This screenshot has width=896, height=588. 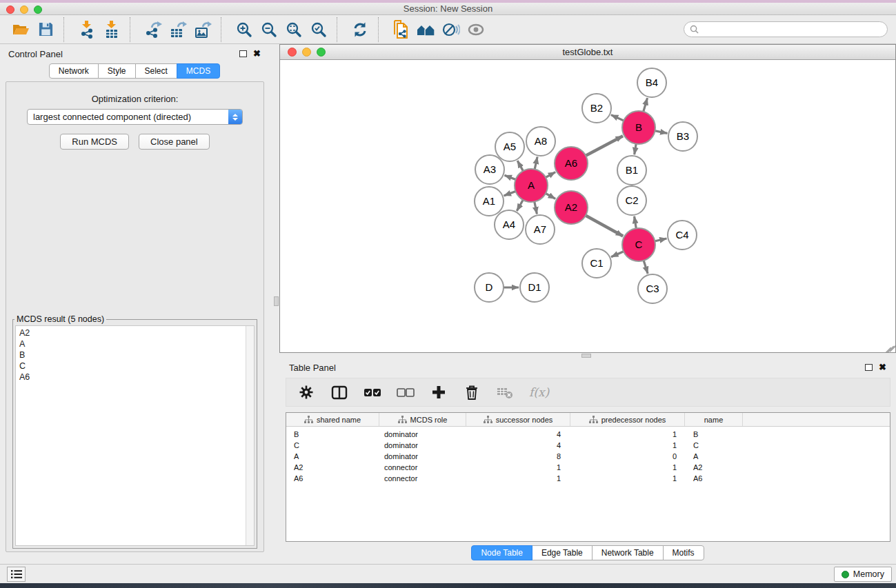 What do you see at coordinates (519, 456) in the screenshot?
I see `table-cell: 8` at bounding box center [519, 456].